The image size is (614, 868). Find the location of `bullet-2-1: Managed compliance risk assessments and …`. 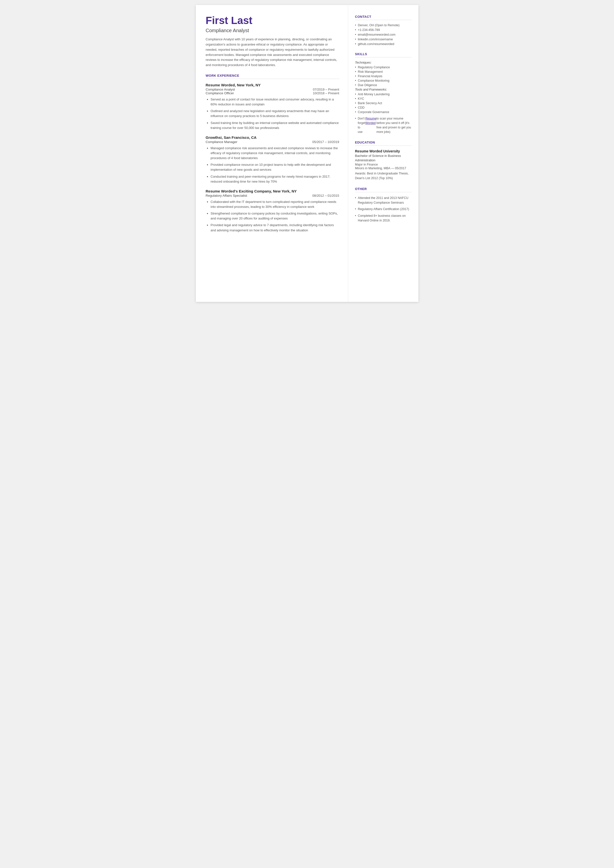

bullet-2-1: Managed compliance risk assessments and … is located at coordinates (275, 153).